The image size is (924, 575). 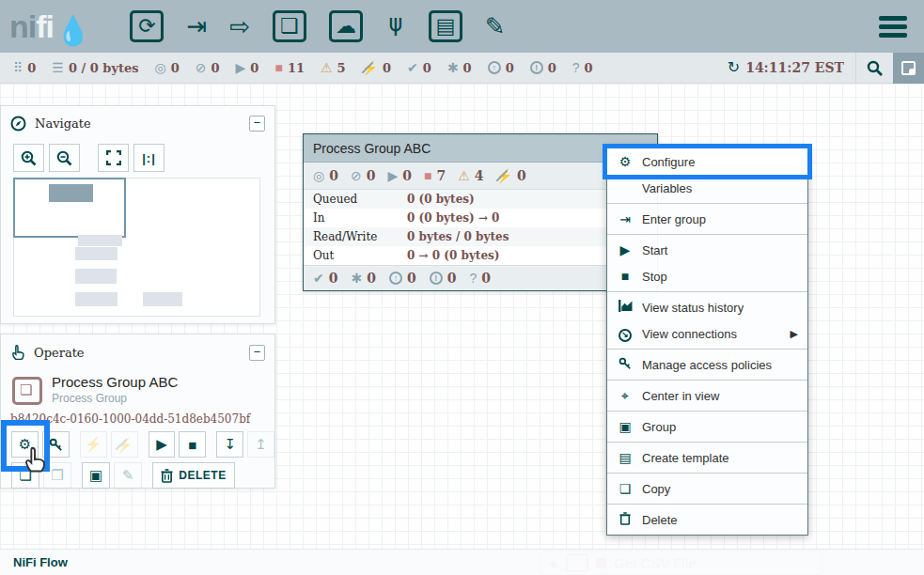 What do you see at coordinates (396, 26) in the screenshot?
I see `funnel-icon: ⋔` at bounding box center [396, 26].